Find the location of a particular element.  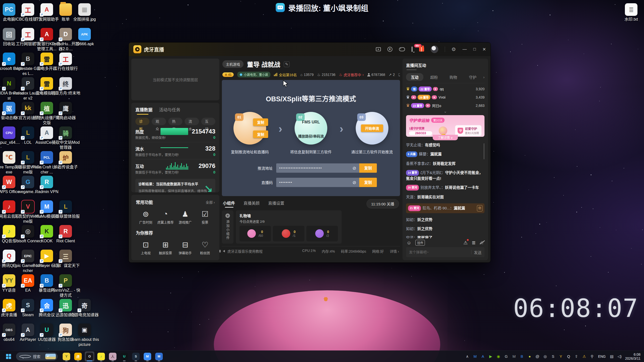

pill-0: 诊断 is located at coordinates (142, 121).